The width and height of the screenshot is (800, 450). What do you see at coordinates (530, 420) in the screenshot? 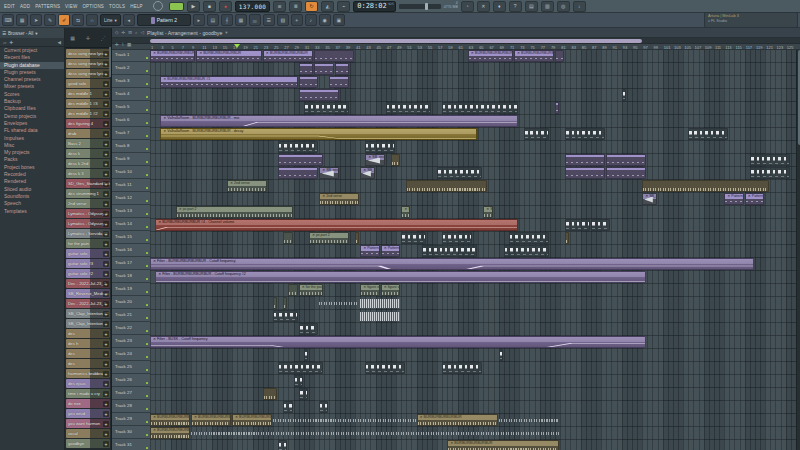
I see `clip-wave` at bounding box center [530, 420].